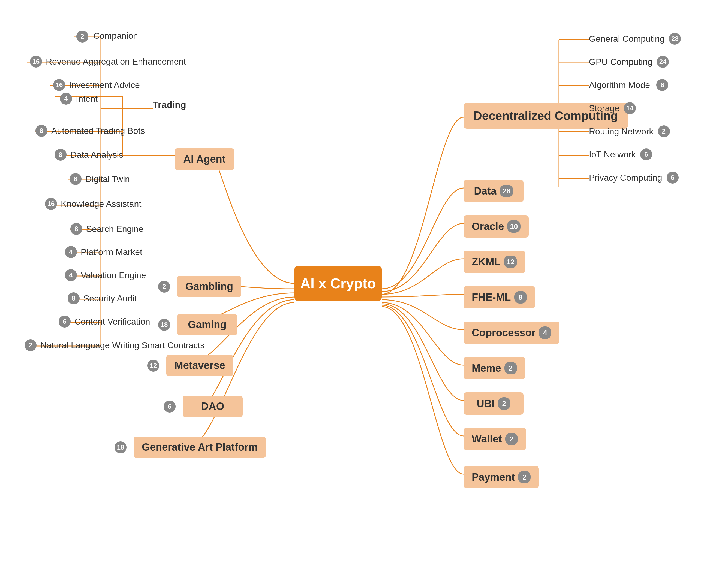  Describe the element at coordinates (115, 229) in the screenshot. I see `search-label: Search Engine` at that location.